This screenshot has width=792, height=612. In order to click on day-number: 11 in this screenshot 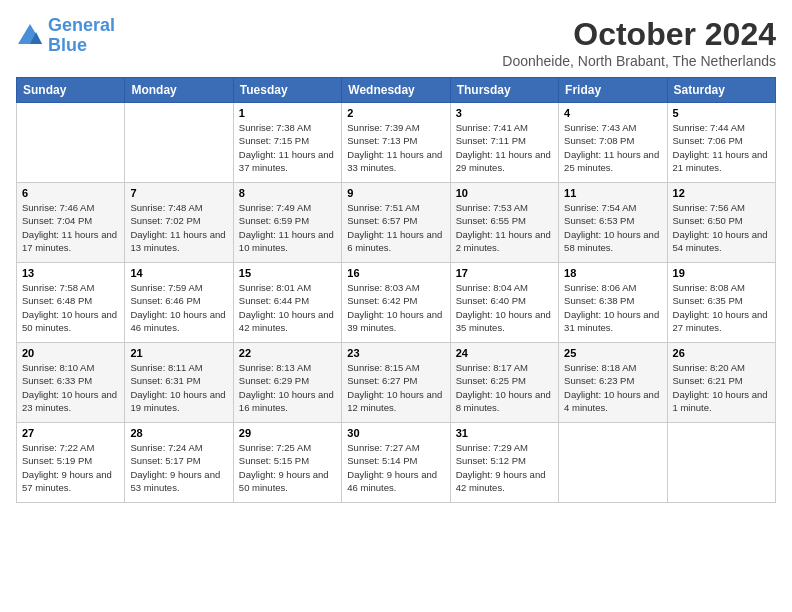, I will do `click(612, 193)`.